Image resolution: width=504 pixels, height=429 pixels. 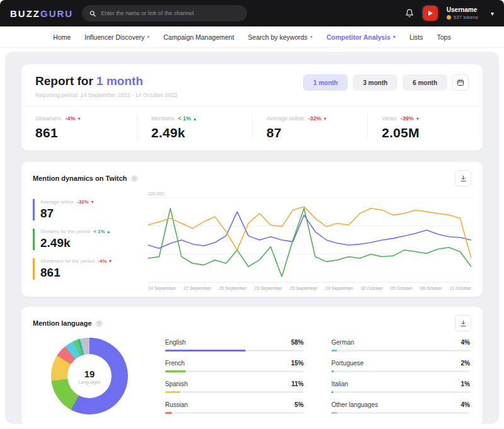 What do you see at coordinates (67, 261) in the screenshot?
I see `legend-label: Streamers for the period` at bounding box center [67, 261].